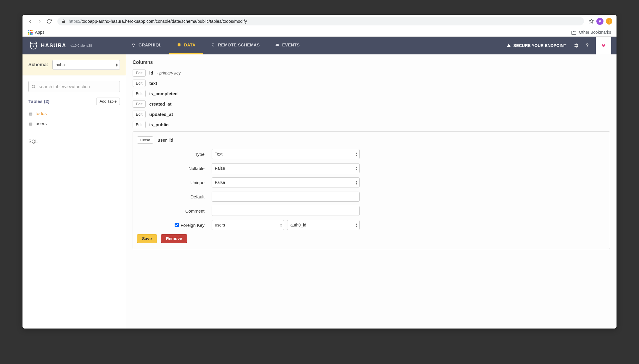 The width and height of the screenshot is (639, 364). What do you see at coordinates (39, 101) in the screenshot?
I see `tables-heading: Tables (2)` at bounding box center [39, 101].